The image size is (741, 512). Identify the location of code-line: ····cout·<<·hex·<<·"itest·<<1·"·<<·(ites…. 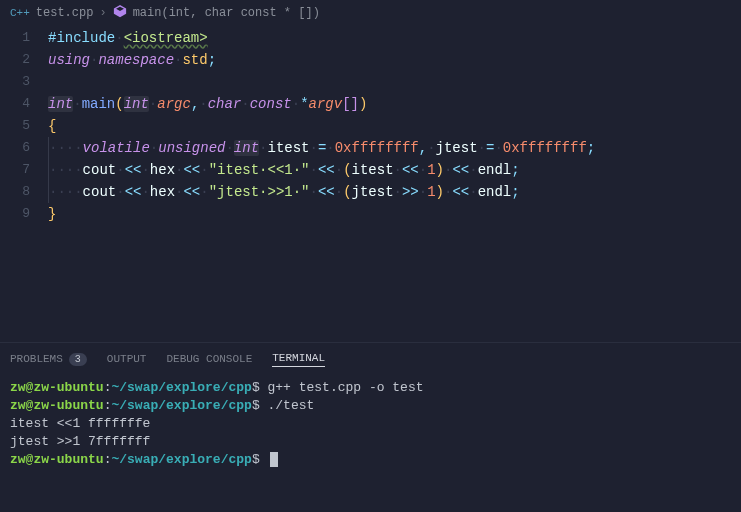
(394, 170).